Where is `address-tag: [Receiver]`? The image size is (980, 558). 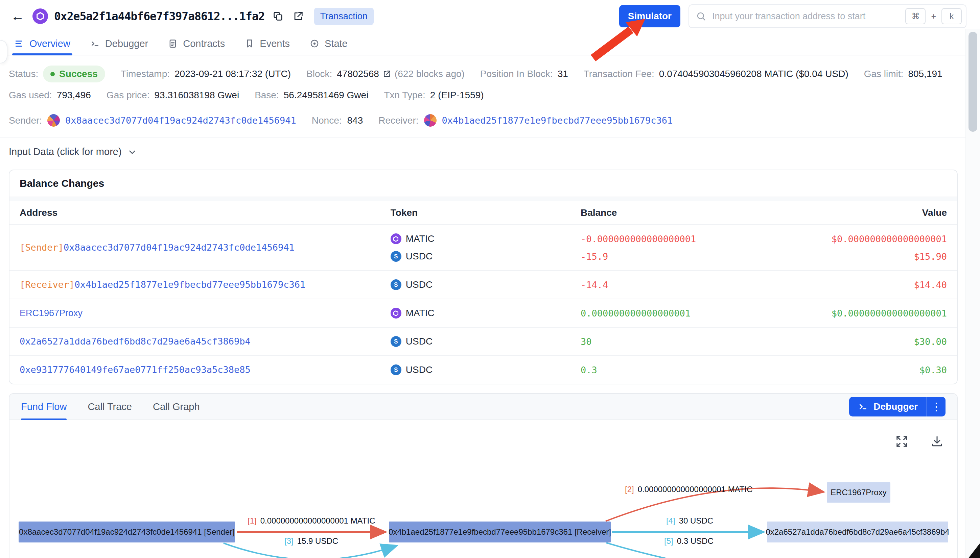 address-tag: [Receiver] is located at coordinates (47, 284).